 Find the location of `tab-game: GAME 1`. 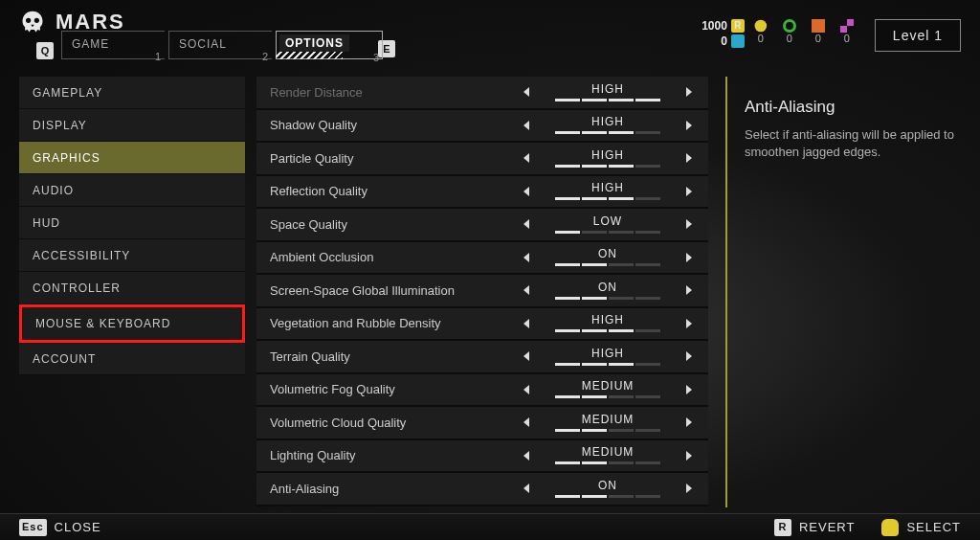

tab-game: GAME 1 is located at coordinates (113, 45).